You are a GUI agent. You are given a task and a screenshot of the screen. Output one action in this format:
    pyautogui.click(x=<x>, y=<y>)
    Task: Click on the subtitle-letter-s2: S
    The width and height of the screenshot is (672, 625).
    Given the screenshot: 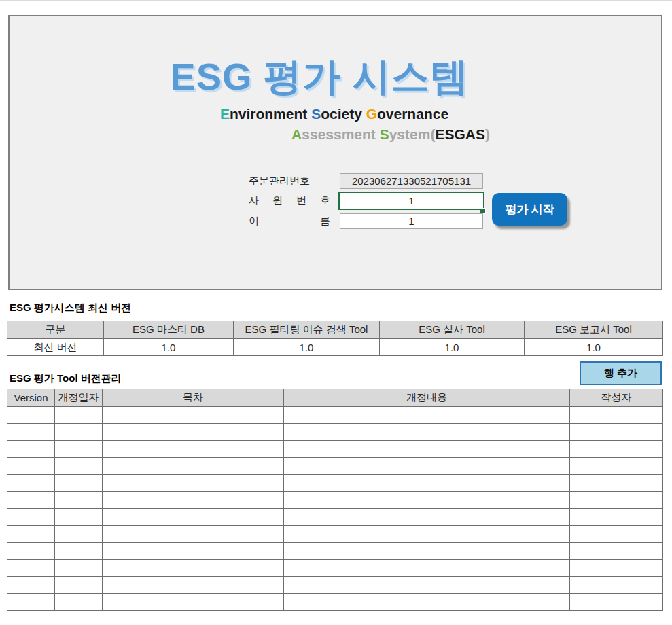 What is the action you would take?
    pyautogui.click(x=385, y=135)
    